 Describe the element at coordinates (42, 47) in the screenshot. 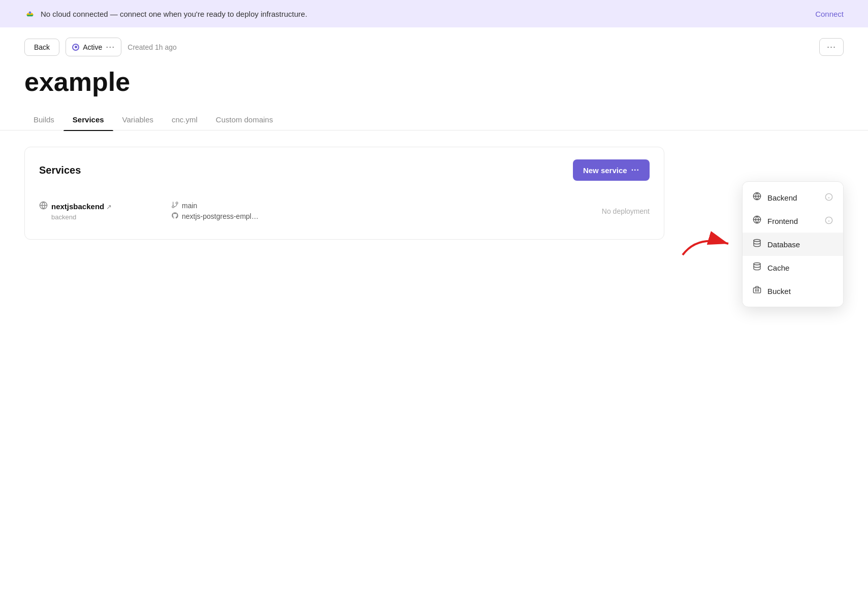

I see `back-button: Back` at that location.